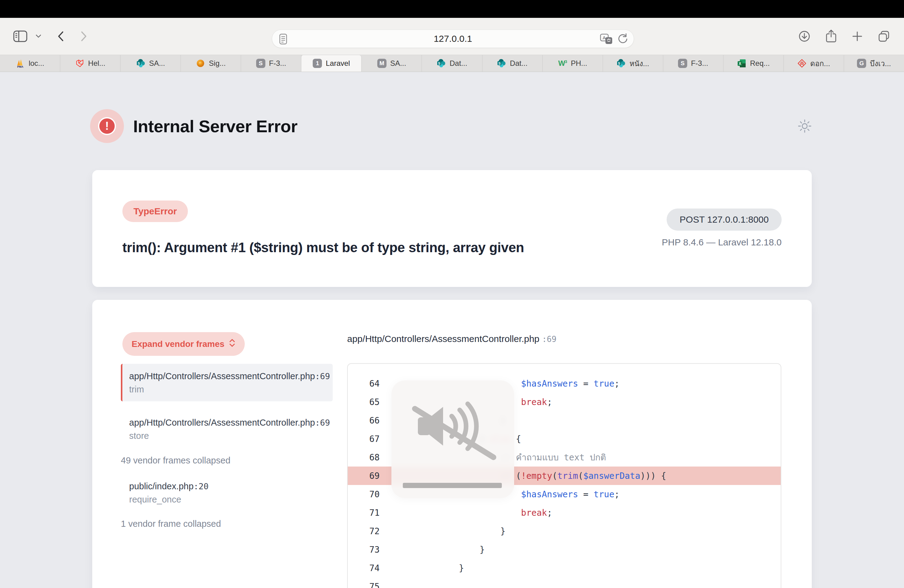  I want to click on sidebar-menu-chevron-icon, so click(38, 36).